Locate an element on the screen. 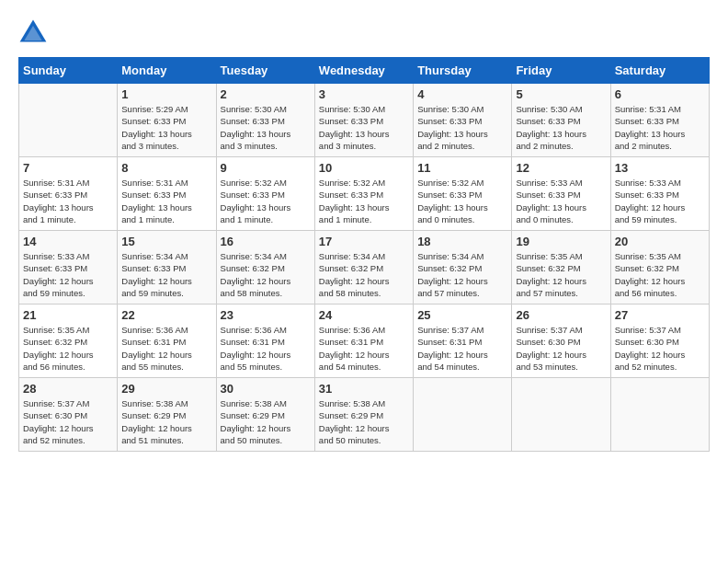 The width and height of the screenshot is (728, 563). calendar-cell: 1Sunrise: 5:29 AM Sunset: 6:33 PM Daylig… is located at coordinates (167, 121).